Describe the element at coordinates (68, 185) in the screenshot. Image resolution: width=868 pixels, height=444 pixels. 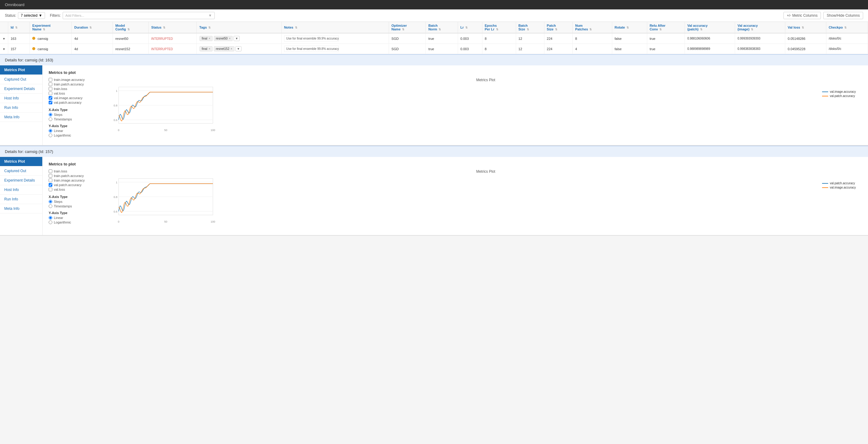
I see `metric-checkbox-label: val.patch.accuracy` at that location.